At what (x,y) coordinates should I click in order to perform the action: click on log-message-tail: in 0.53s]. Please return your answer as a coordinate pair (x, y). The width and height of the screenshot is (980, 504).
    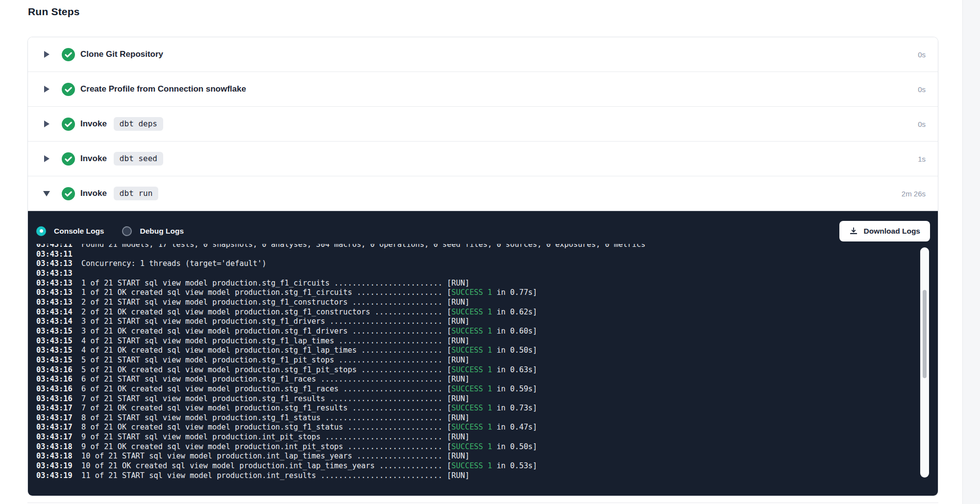
    Looking at the image, I should click on (514, 466).